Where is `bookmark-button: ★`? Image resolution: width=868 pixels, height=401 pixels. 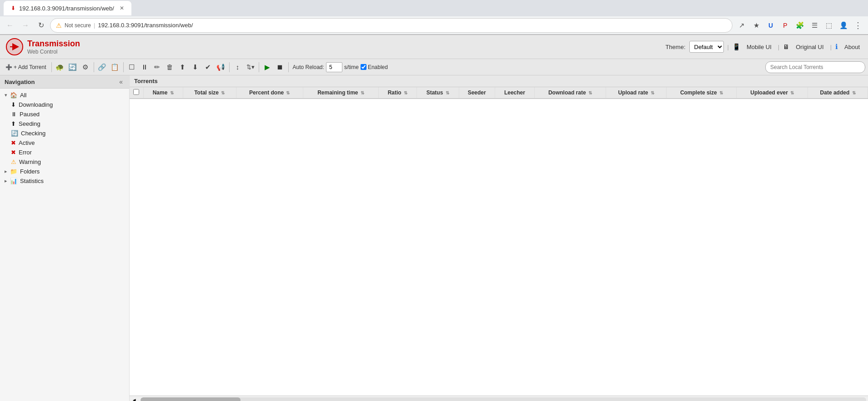 bookmark-button: ★ is located at coordinates (756, 25).